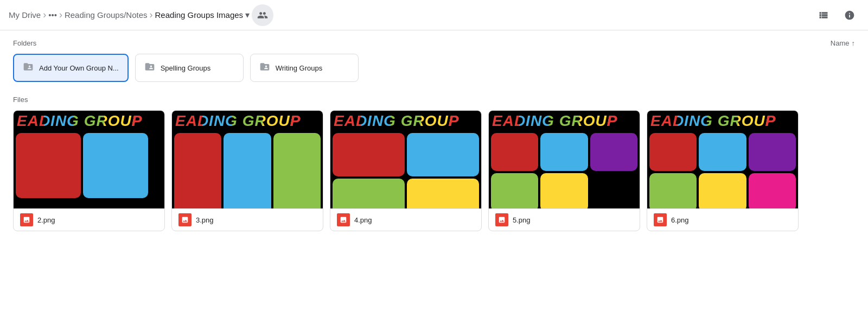  Describe the element at coordinates (71, 68) in the screenshot. I see `folder-item-add-own: Add Your Own Group N...` at that location.